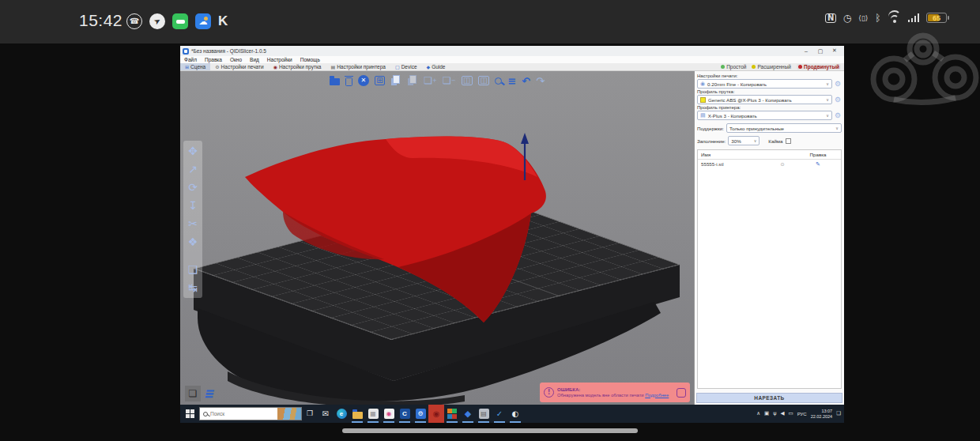 The height and width of the screenshot is (441, 980). I want to click on print-profile-select: ◉ 0.20mm Fine - Копировать ∨, so click(765, 84).